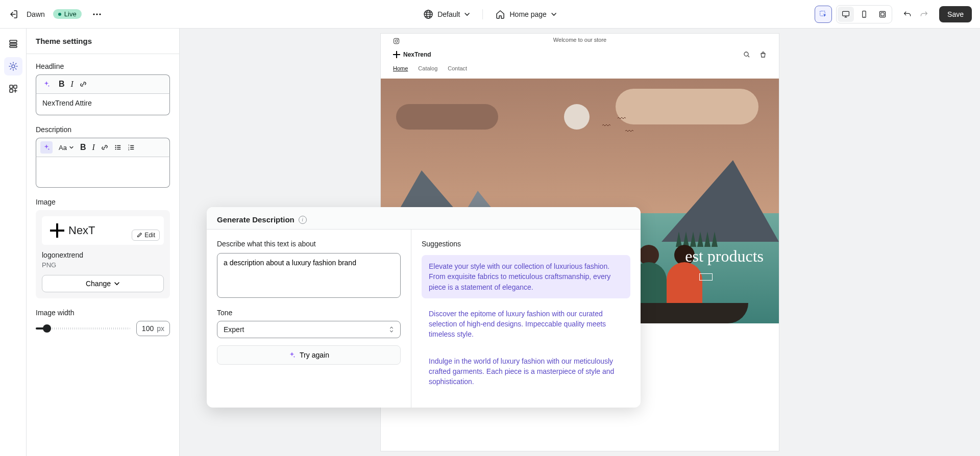 This screenshot has height=456, width=980. Describe the element at coordinates (955, 14) in the screenshot. I see `save-button: Save` at that location.